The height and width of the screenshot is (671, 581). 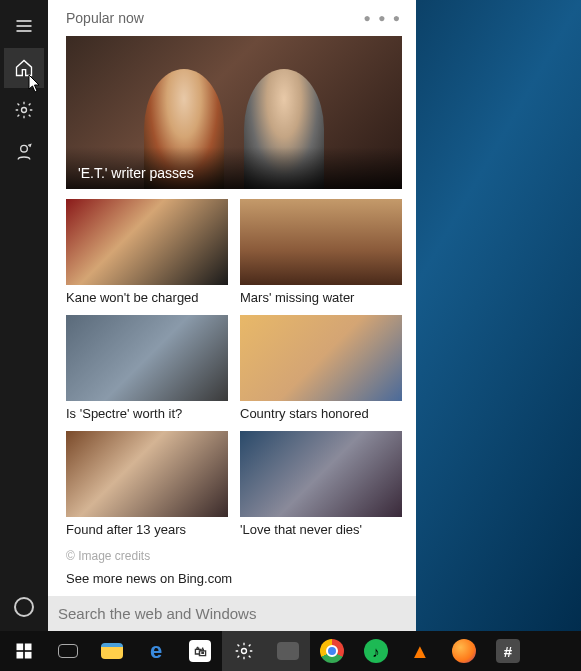 What do you see at coordinates (24, 68) in the screenshot?
I see `home-icon` at bounding box center [24, 68].